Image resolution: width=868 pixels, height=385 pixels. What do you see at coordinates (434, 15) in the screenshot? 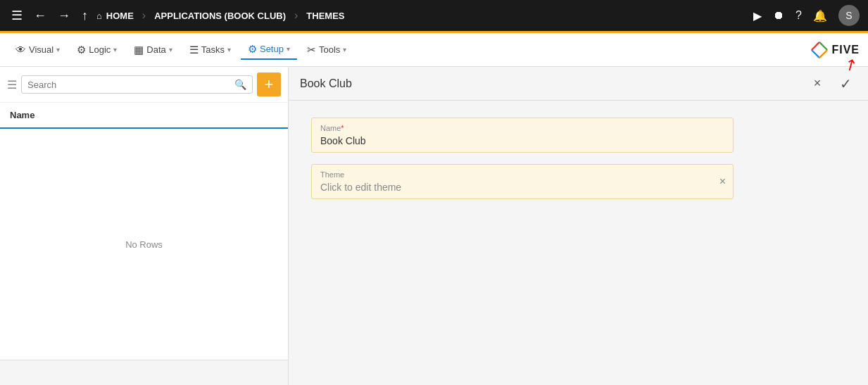
I see `top-nav: ☰ ← → ↑ ⌂ HOME › APPLICATIONS (BOOK CLUB…` at bounding box center [434, 15].